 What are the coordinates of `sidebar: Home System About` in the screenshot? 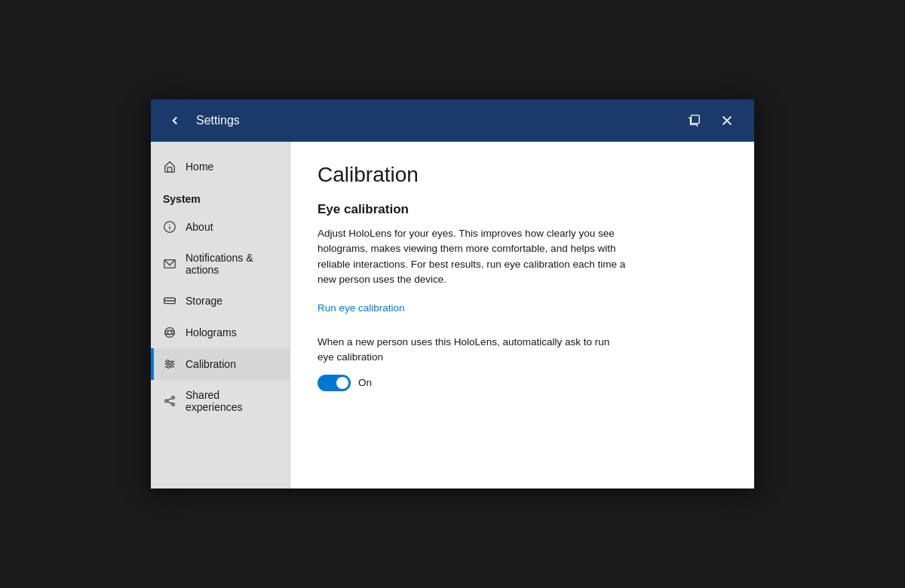 It's located at (220, 315).